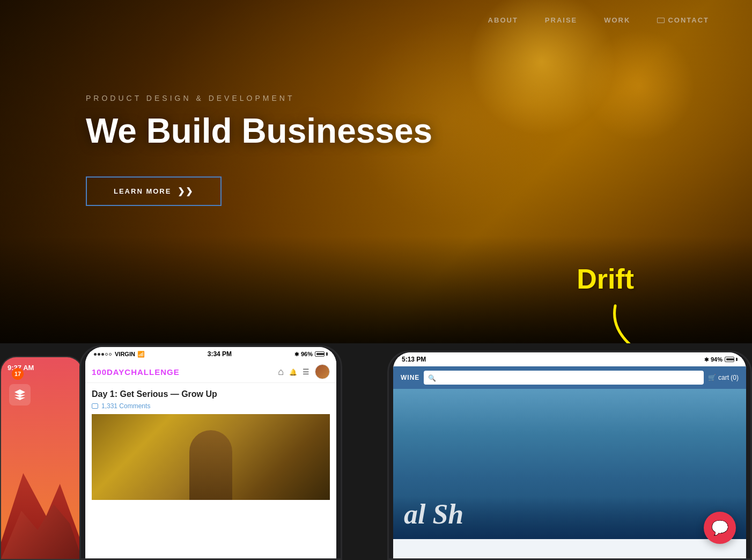 Image resolution: width=752 pixels, height=560 pixels. Describe the element at coordinates (220, 354) in the screenshot. I see `phone-center-time: 3:34 PM` at that location.